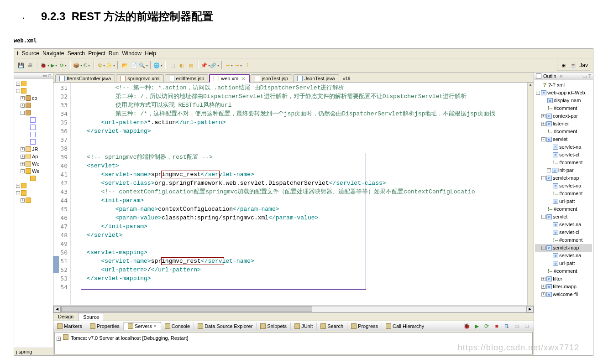  What do you see at coordinates (125, 65) in the screenshot?
I see `open-folder-icon: 📂` at bounding box center [125, 65].